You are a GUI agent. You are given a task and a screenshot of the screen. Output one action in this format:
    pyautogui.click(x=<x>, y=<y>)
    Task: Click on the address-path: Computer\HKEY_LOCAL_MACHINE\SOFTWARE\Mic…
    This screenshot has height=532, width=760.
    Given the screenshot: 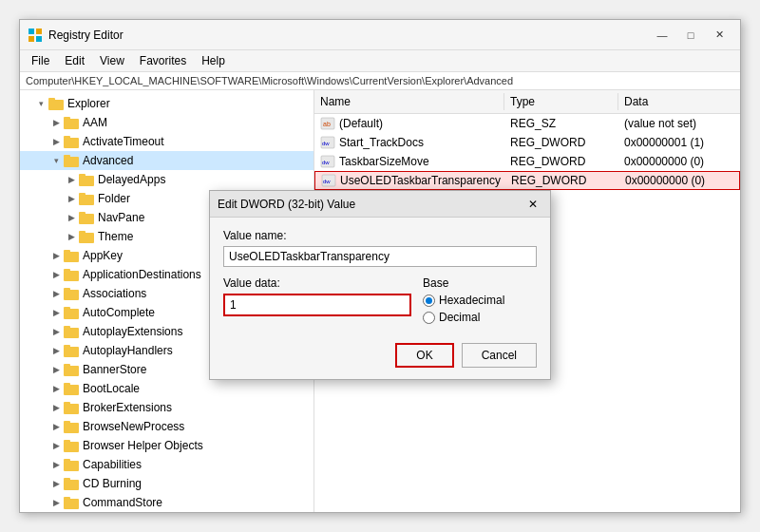 What is the action you would take?
    pyautogui.click(x=270, y=81)
    